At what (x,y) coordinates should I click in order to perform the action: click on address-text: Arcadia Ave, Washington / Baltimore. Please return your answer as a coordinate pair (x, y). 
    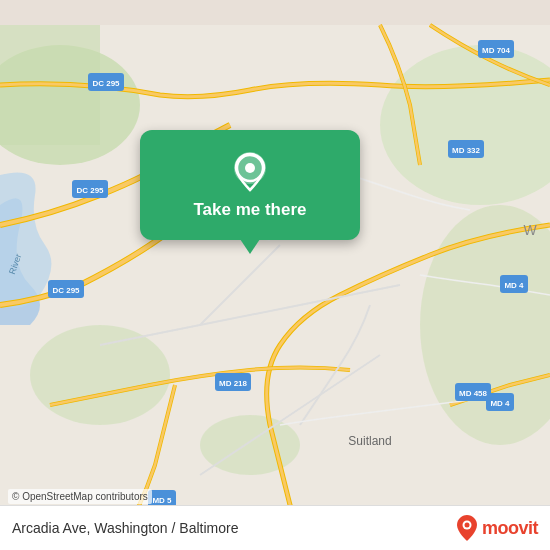
    Looking at the image, I should click on (125, 528).